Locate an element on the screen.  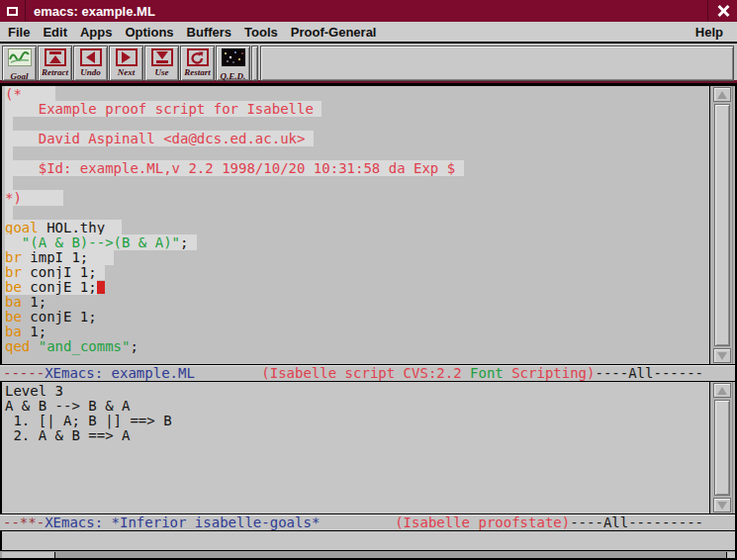
text-cursor is located at coordinates (101, 287).